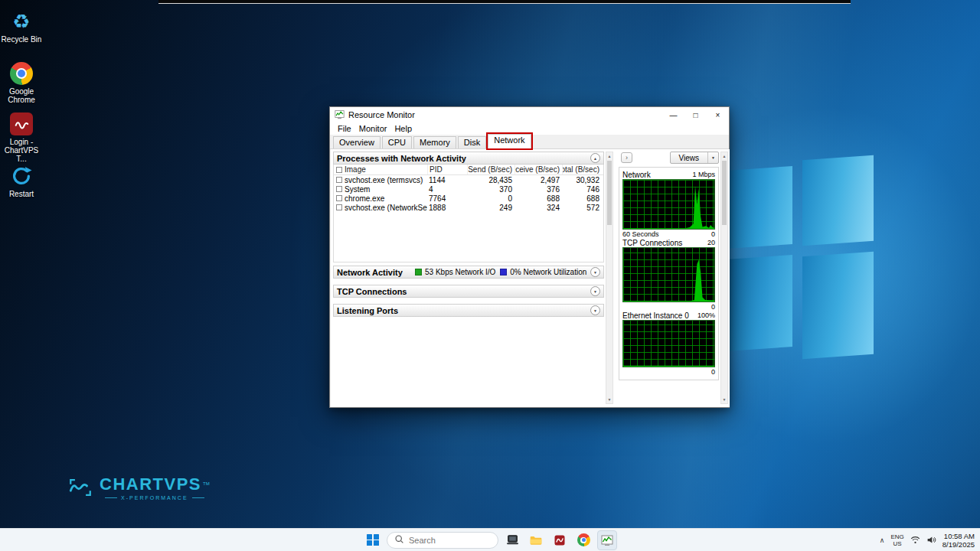 Image resolution: width=980 pixels, height=551 pixels. What do you see at coordinates (372, 292) in the screenshot?
I see `section-title: TCP Connections` at bounding box center [372, 292].